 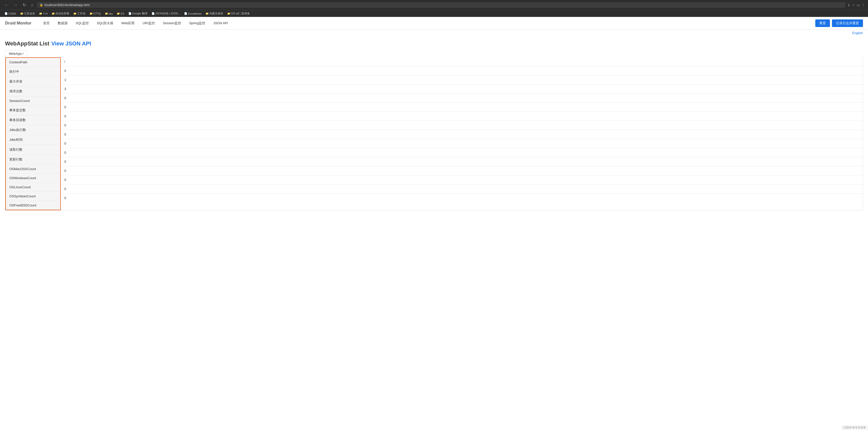 What do you see at coordinates (12, 13) in the screenshot?
I see `bookmark-csdn-label: CSDN` at bounding box center [12, 13].